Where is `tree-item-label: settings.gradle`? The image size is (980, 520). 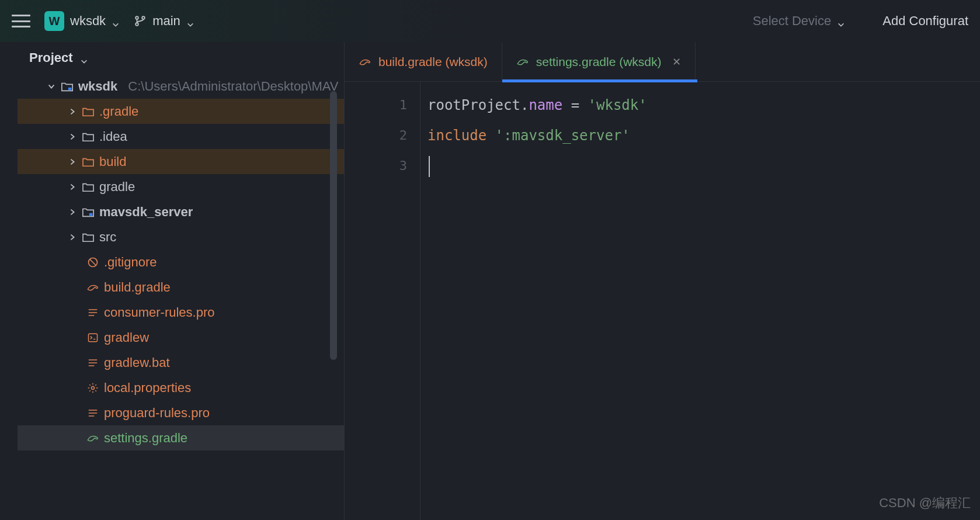 tree-item-label: settings.gradle is located at coordinates (146, 438).